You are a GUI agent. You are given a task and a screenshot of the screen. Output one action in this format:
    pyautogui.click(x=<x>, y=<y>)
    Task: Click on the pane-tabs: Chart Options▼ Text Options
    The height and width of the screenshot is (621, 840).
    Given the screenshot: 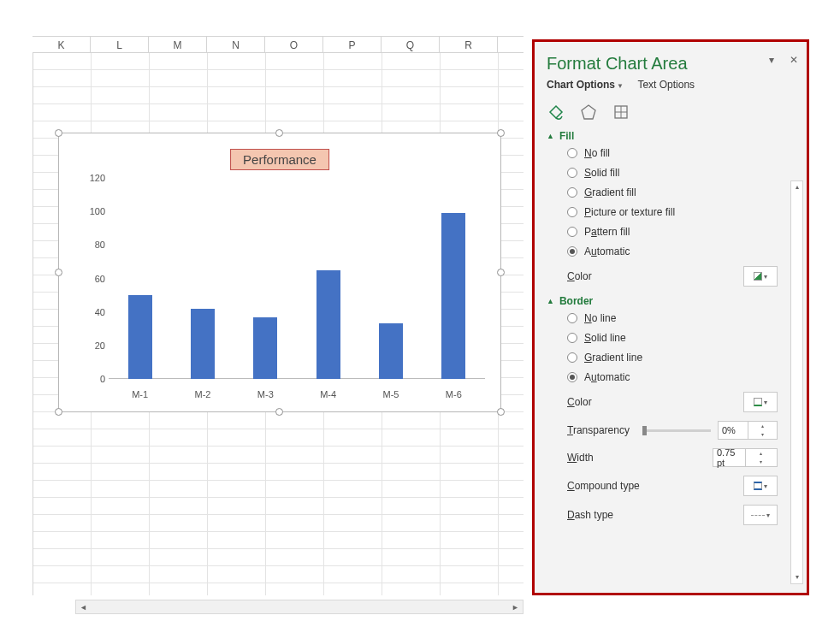 What is the action you would take?
    pyautogui.click(x=674, y=85)
    